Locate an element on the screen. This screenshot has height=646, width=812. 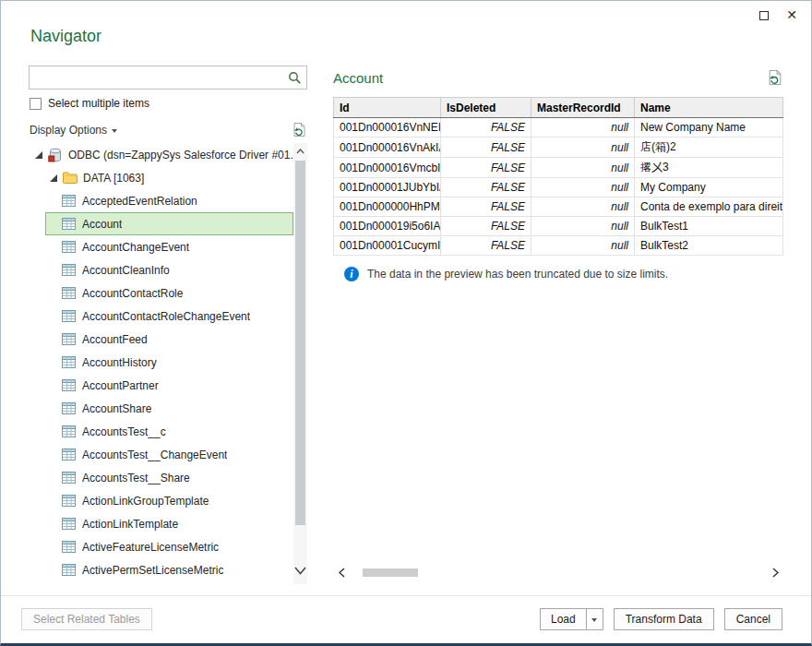
tree-item-label: ActionLinkTemplate is located at coordinates (130, 524).